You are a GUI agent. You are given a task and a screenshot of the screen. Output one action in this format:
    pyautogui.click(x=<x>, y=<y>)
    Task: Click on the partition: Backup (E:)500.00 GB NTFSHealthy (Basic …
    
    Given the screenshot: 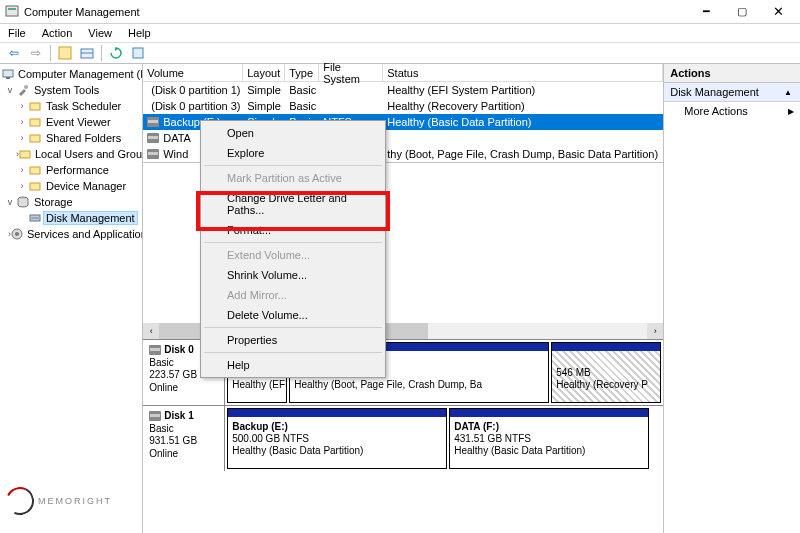 What is the action you would take?
    pyautogui.click(x=337, y=438)
    